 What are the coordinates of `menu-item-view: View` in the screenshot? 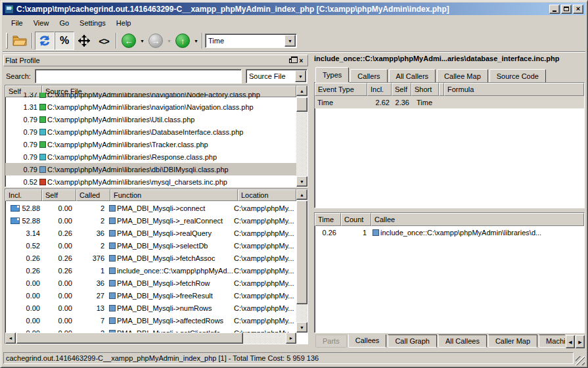 It's located at (41, 23).